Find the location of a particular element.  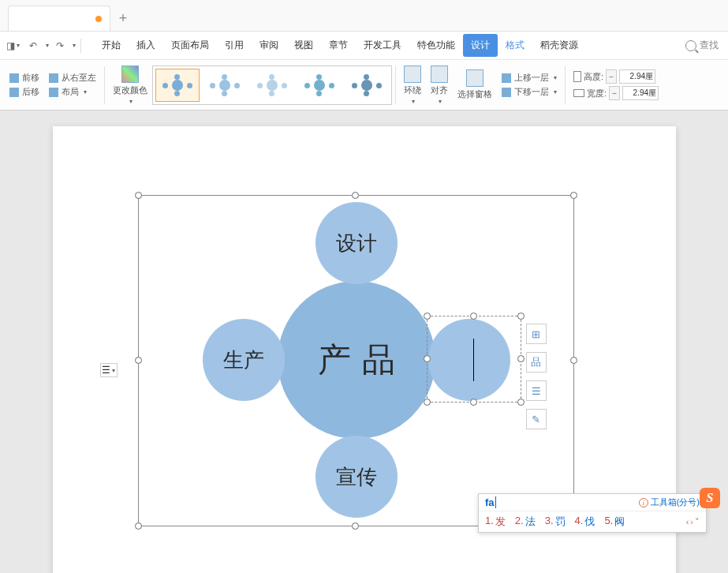

smartart-float-toolbar: ⊞ 品 ☰ ✎ is located at coordinates (536, 376).